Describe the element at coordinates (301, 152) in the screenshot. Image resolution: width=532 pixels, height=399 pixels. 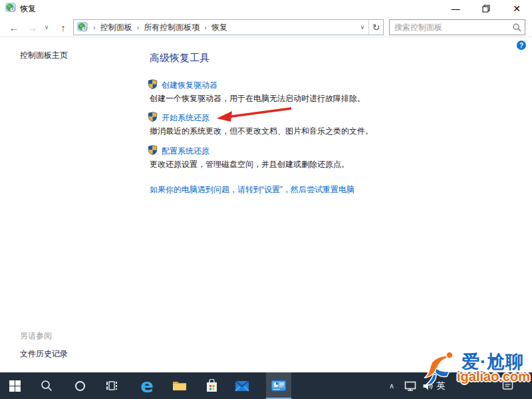
I see `tool-configure-system-restore: 配置系统还原` at that location.